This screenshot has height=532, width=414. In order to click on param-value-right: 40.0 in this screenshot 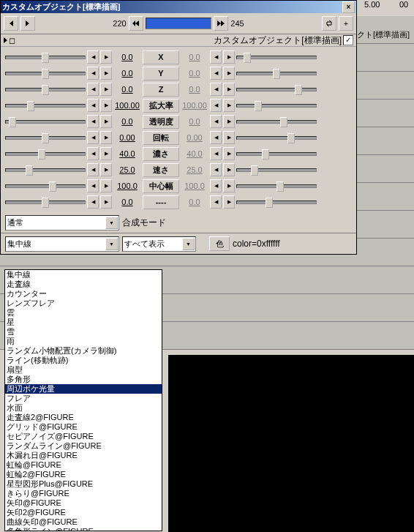, I will do `click(195, 154)`.